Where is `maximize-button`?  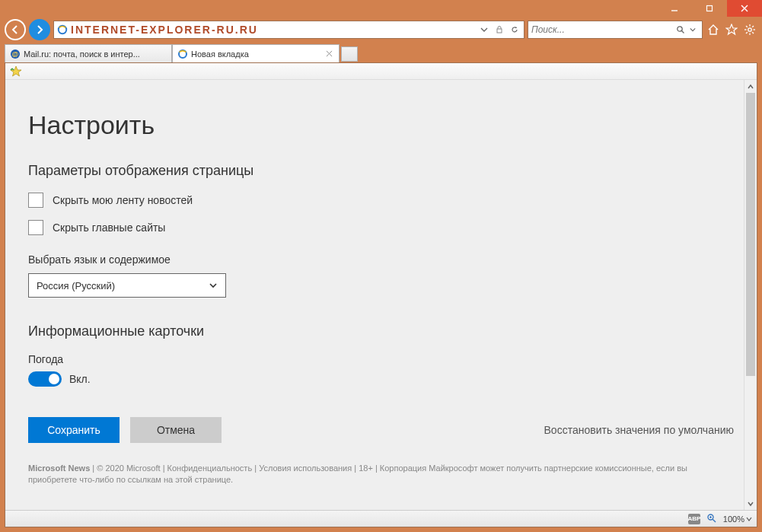
maximize-button is located at coordinates (709, 8).